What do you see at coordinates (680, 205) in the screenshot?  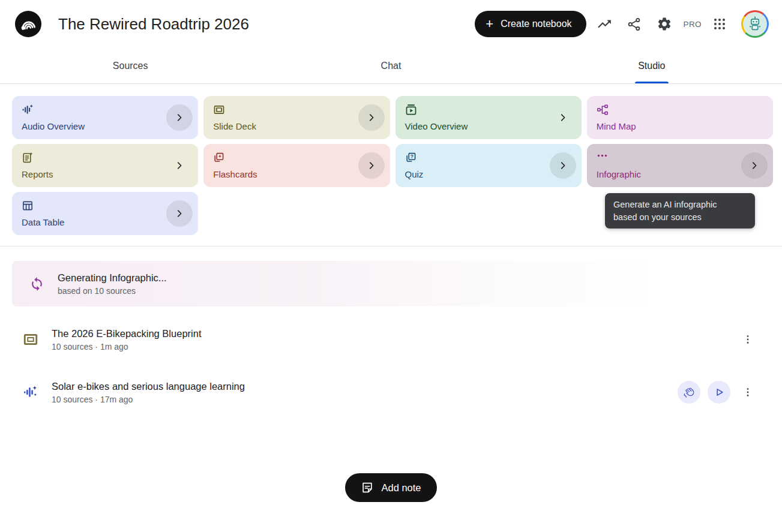 I see `tooltip-line-1: Generate an AI infographic` at bounding box center [680, 205].